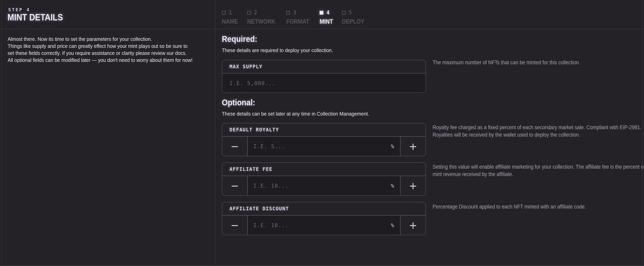 The height and width of the screenshot is (266, 644). What do you see at coordinates (538, 131) in the screenshot?
I see `default-royalty-helper: Royalty fee charged as a fixed percent o…` at bounding box center [538, 131].